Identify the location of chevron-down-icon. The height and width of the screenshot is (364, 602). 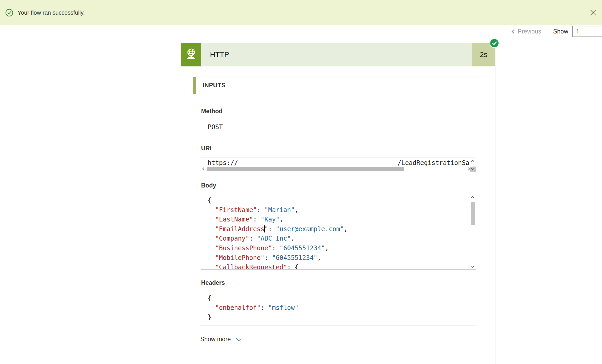
(239, 339).